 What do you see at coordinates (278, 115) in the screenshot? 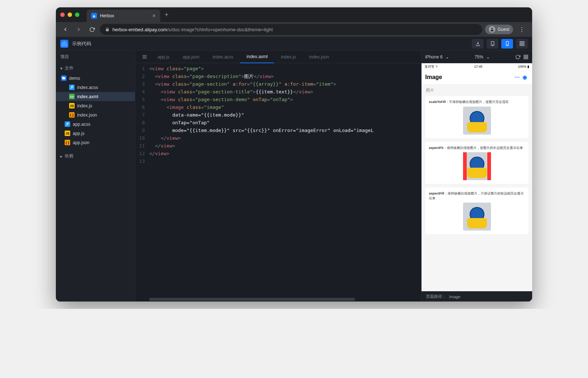
I see `code-line: 7 data-name="{{item.mode}}"` at bounding box center [278, 115].